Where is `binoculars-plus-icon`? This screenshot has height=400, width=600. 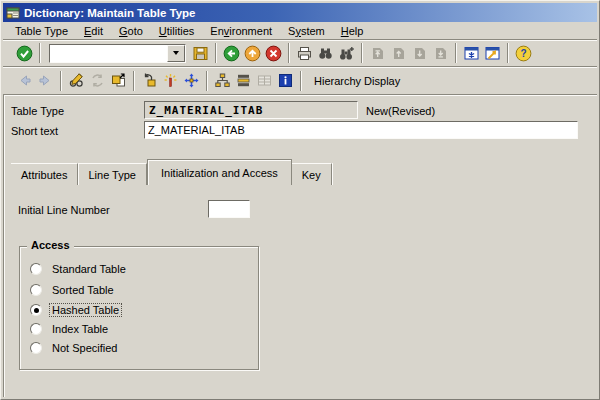
binoculars-plus-icon is located at coordinates (346, 54).